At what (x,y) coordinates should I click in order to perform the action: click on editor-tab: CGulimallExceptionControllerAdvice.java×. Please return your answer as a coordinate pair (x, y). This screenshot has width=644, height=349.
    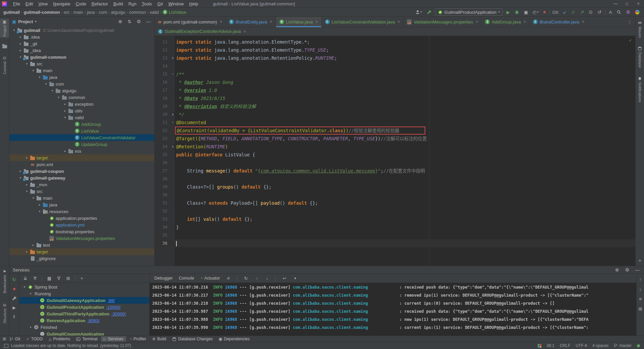
    Looking at the image, I should click on (202, 32).